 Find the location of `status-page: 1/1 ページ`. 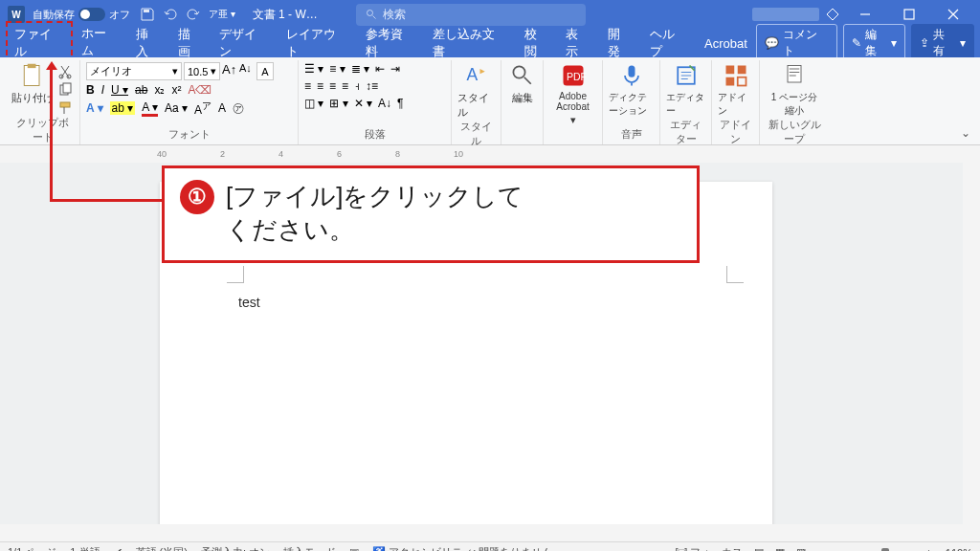

status-page: 1/1 ページ is located at coordinates (33, 548).